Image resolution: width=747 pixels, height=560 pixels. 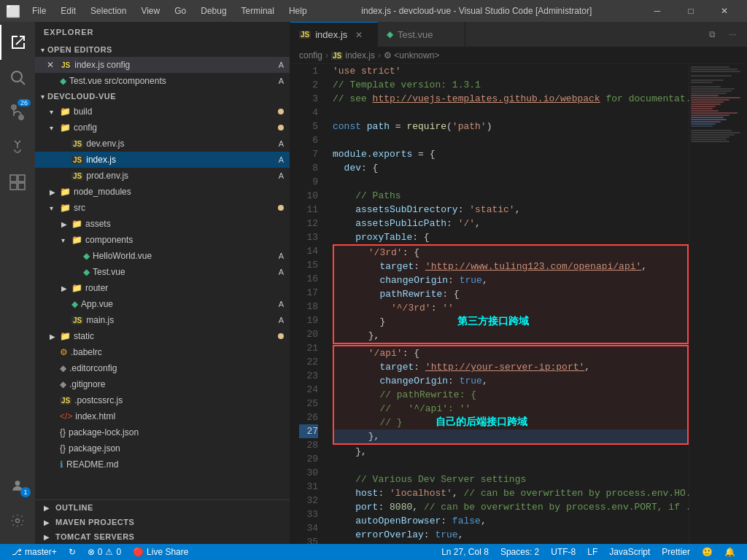 What do you see at coordinates (169, 11) in the screenshot?
I see `menu-bar: File Edit Selection View Go Debug Termin…` at bounding box center [169, 11].